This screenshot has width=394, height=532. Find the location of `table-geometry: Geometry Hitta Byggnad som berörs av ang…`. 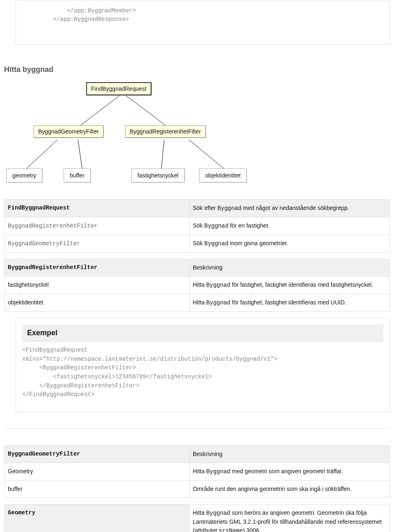

table-geometry: Geometry Hitta Byggnad som berörs av ang… is located at coordinates (197, 518).